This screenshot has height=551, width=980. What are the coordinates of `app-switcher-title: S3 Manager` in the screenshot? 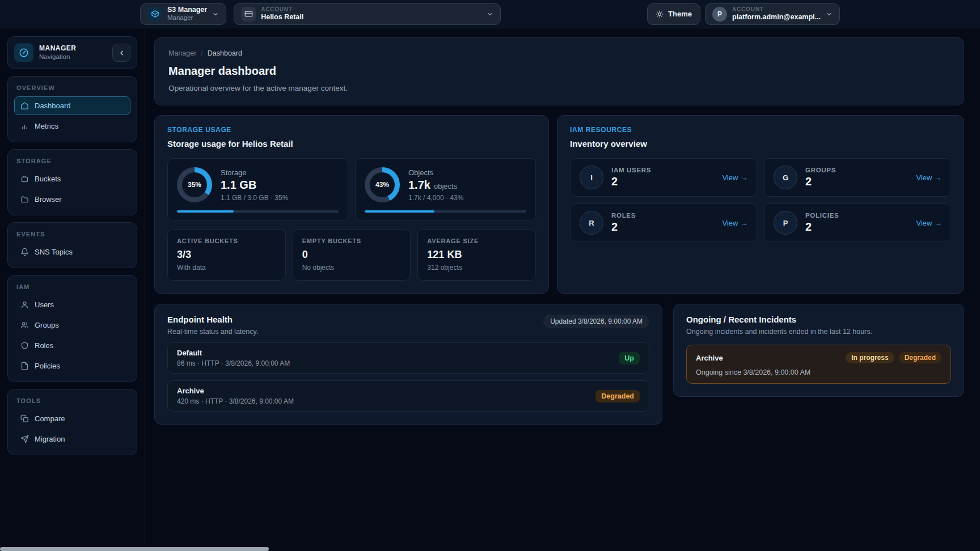 It's located at (187, 10).